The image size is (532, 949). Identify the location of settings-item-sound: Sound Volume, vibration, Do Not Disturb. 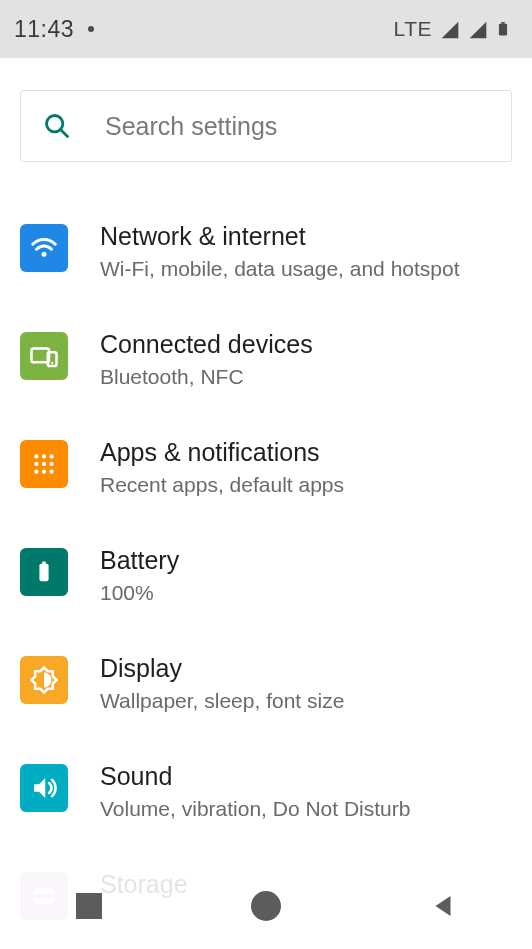
(266, 794).